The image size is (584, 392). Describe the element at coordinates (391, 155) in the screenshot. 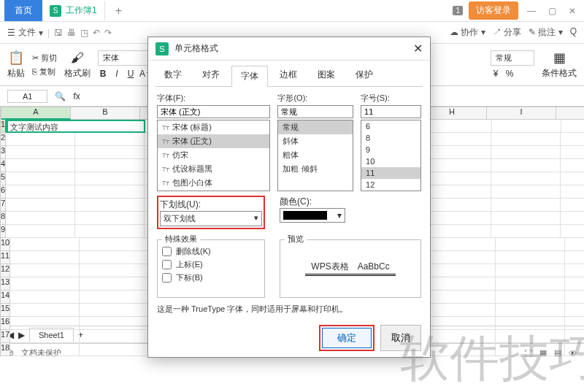

I see `size-listbox: 689101112` at that location.